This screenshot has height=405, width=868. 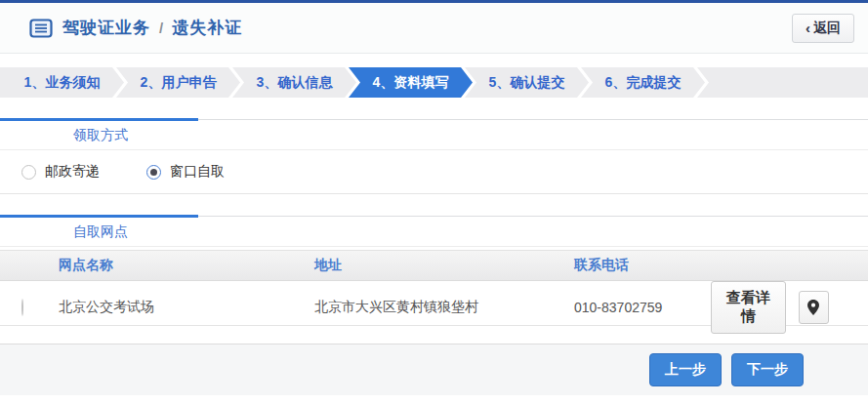 What do you see at coordinates (295, 82) in the screenshot?
I see `step-3-confirm-info: 3、确认信息` at bounding box center [295, 82].